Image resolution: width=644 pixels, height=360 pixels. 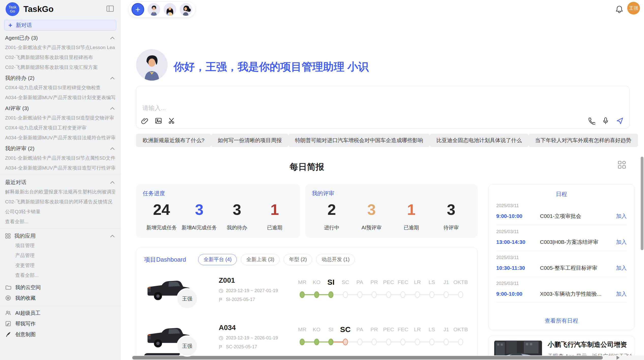 I want to click on divider, so click(x=60, y=228).